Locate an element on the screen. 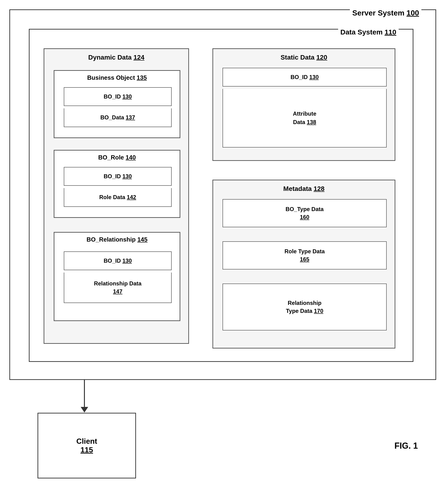  bo-type-data-label: BO_Type Data is located at coordinates (305, 209).